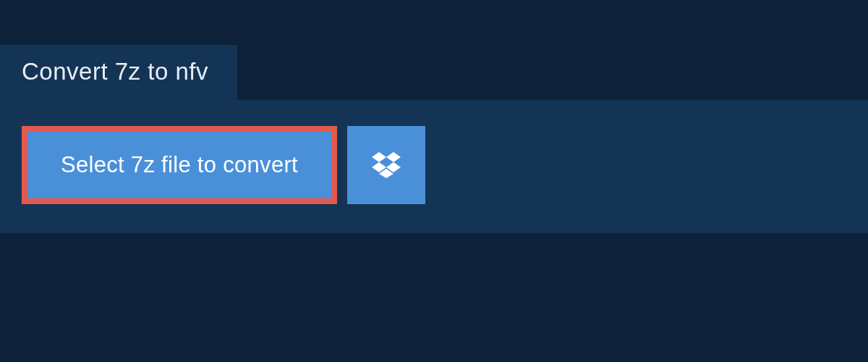 This screenshot has height=362, width=868. Describe the element at coordinates (386, 165) in the screenshot. I see `dropbox-button` at that location.